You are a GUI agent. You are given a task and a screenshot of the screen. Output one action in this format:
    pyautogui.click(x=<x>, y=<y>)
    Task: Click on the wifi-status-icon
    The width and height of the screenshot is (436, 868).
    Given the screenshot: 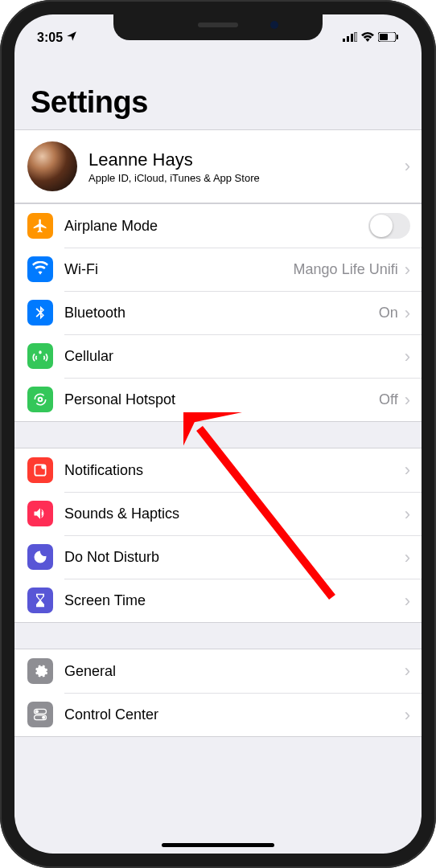 What is the action you would take?
    pyautogui.click(x=368, y=38)
    